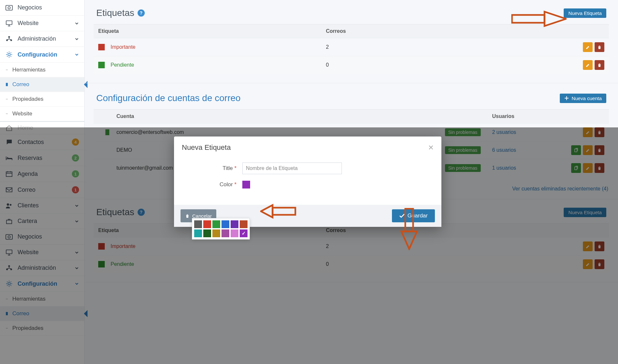  Describe the element at coordinates (115, 13) in the screenshot. I see `page-title: Etiquetas` at that location.